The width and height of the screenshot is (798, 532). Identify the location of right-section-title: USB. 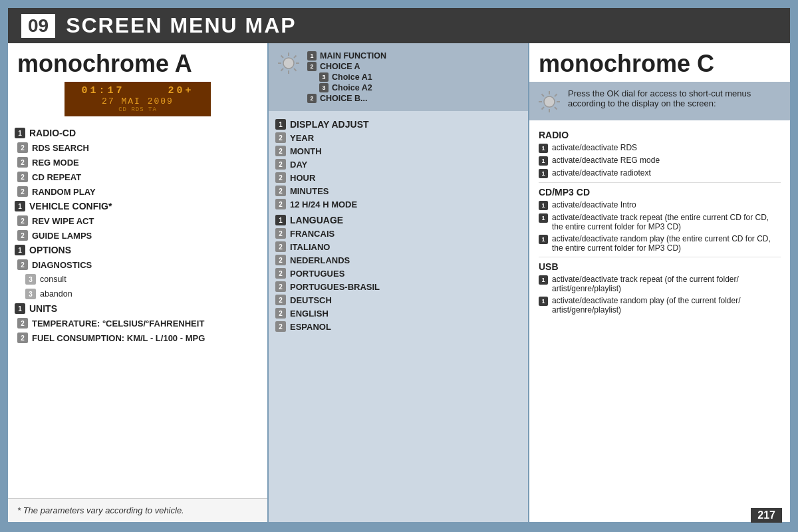
(660, 267).